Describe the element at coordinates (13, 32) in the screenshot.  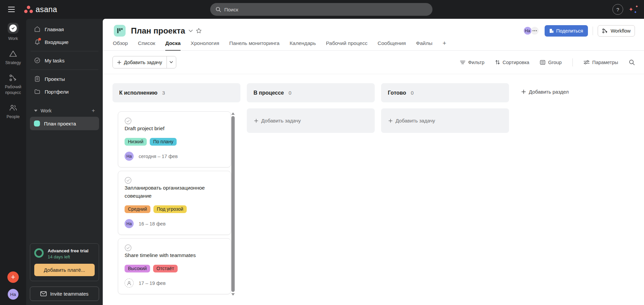
I see `rail-item-work: Work` at that location.